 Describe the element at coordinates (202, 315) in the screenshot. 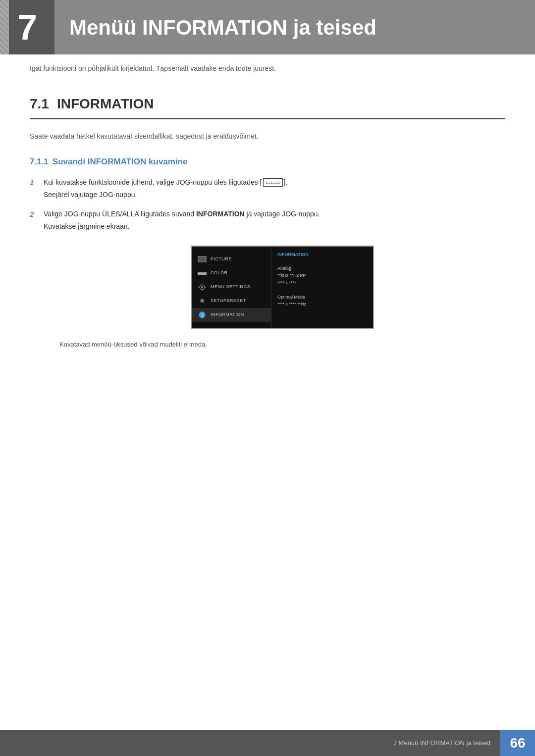

I see `svg-text: i` at that location.